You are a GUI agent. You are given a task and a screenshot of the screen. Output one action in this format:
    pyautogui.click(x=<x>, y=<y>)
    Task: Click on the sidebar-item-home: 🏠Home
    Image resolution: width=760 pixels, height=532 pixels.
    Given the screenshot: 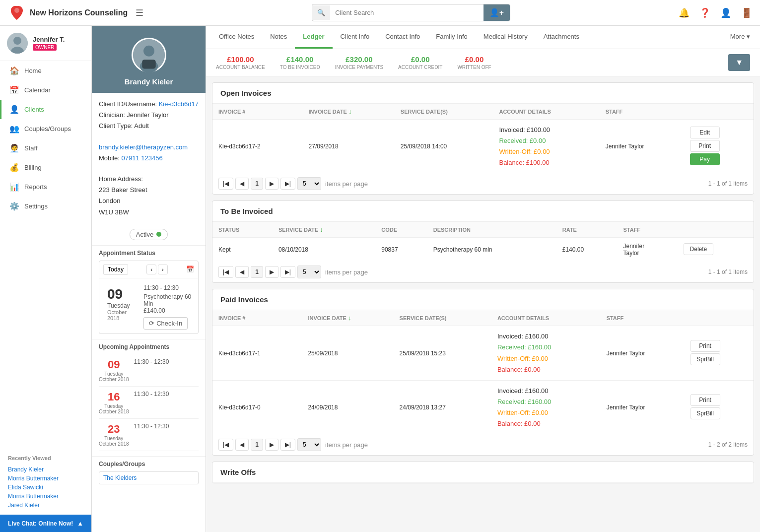 What is the action you would take?
    pyautogui.click(x=46, y=70)
    